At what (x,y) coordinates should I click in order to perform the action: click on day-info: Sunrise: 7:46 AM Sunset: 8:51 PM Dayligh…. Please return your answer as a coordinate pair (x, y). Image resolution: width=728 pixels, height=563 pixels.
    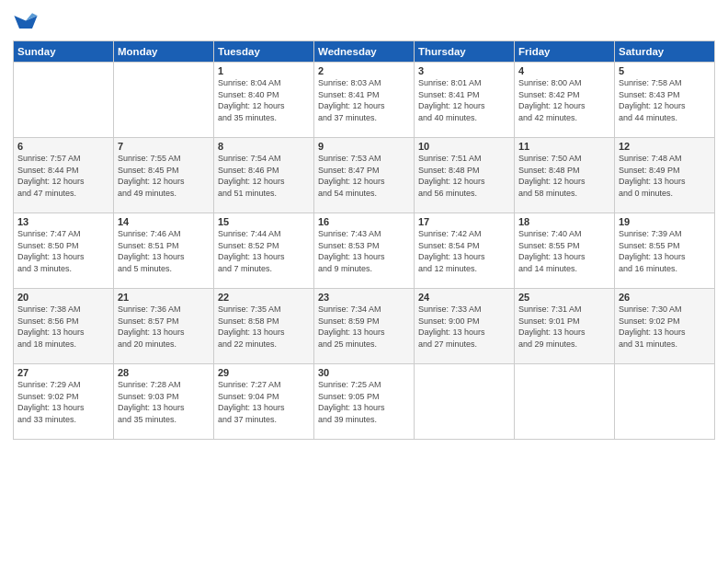
    Looking at the image, I should click on (164, 251).